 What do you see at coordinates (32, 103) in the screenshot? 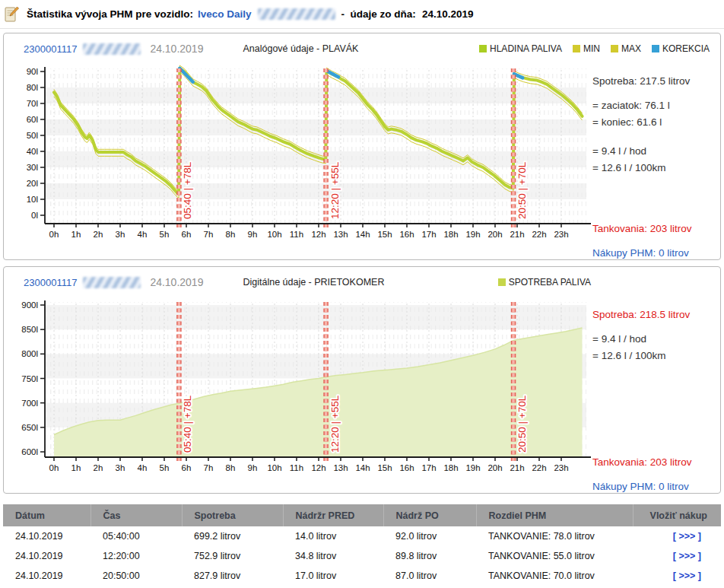
I see `svg-text: 70l` at bounding box center [32, 103].